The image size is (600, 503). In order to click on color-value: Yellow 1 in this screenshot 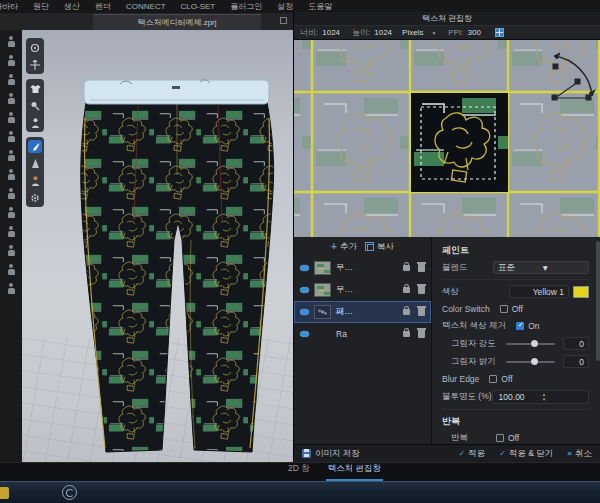, I will do `click(548, 292)`.